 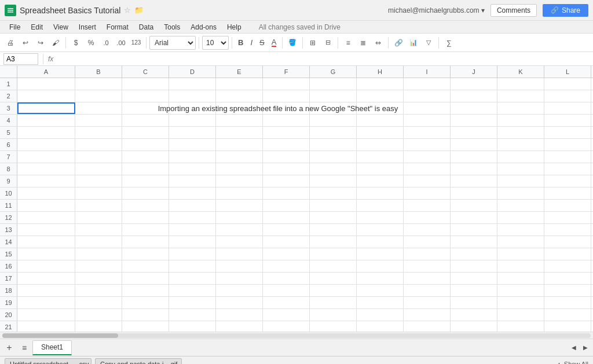 What do you see at coordinates (9, 120) in the screenshot?
I see `row-number-4: 4` at bounding box center [9, 120].